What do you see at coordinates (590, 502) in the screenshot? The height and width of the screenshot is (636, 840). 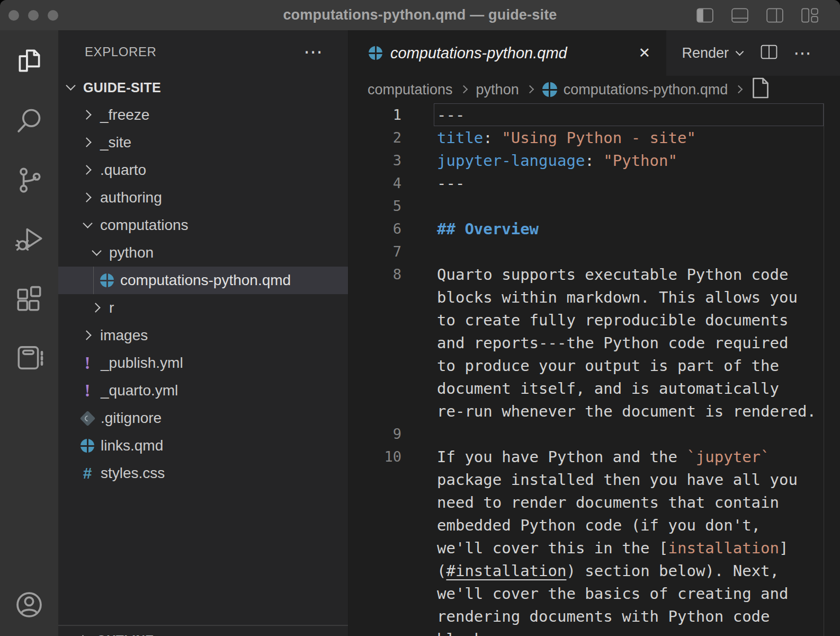 I see `code-text: need to render documents that contain` at bounding box center [590, 502].